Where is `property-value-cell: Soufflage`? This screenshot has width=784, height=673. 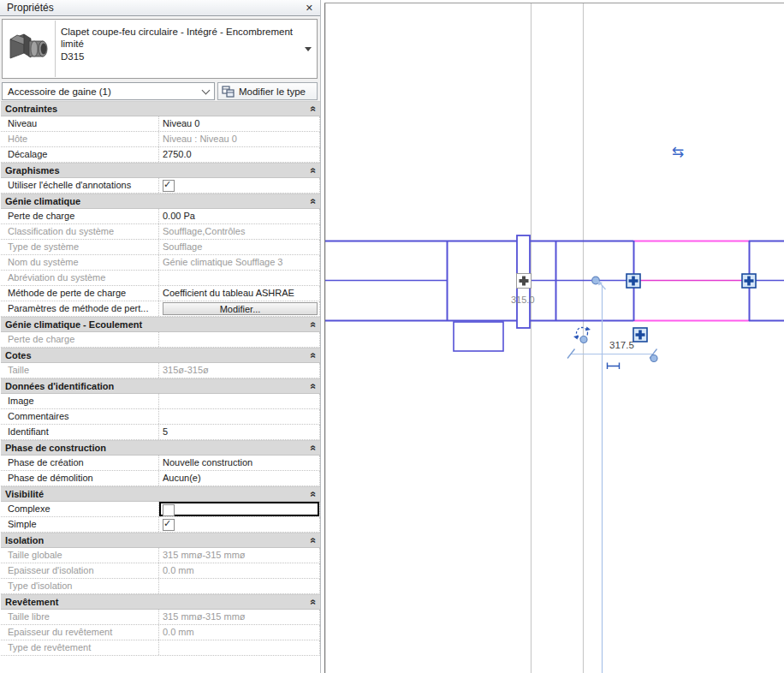 property-value-cell: Soufflage is located at coordinates (240, 247).